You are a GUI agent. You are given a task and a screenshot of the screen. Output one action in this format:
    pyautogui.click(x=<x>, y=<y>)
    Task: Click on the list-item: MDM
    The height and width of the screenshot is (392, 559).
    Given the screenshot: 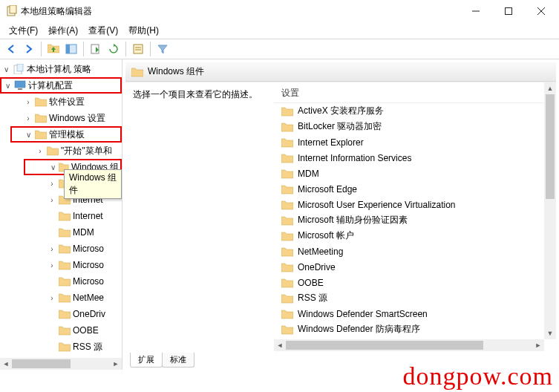 What is the action you would take?
    pyautogui.click(x=415, y=174)
    